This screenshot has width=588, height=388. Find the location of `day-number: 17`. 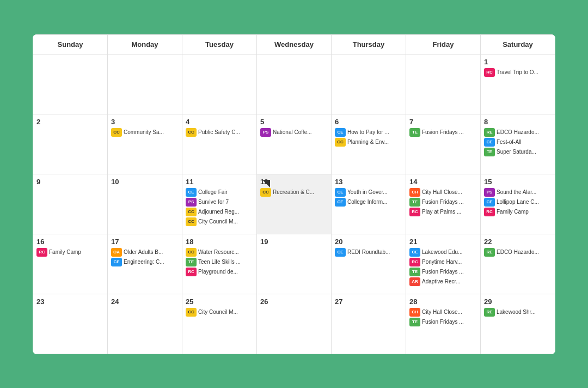

day-number: 17 is located at coordinates (145, 242).